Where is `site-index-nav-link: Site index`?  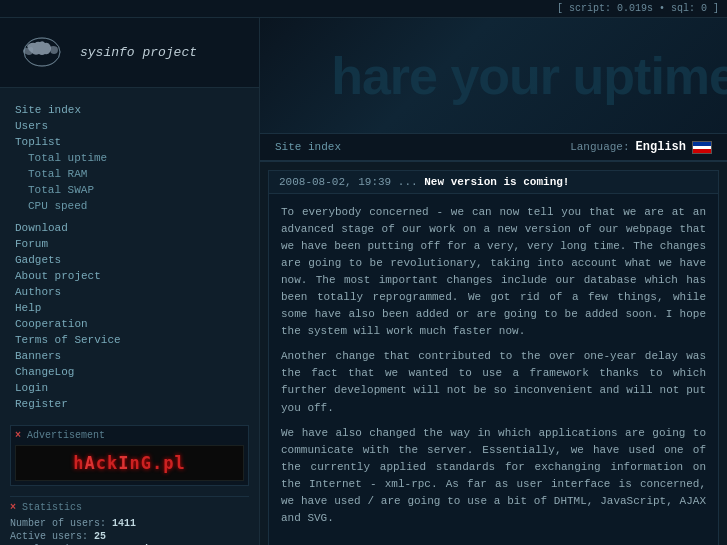 site-index-nav-link: Site index is located at coordinates (308, 147).